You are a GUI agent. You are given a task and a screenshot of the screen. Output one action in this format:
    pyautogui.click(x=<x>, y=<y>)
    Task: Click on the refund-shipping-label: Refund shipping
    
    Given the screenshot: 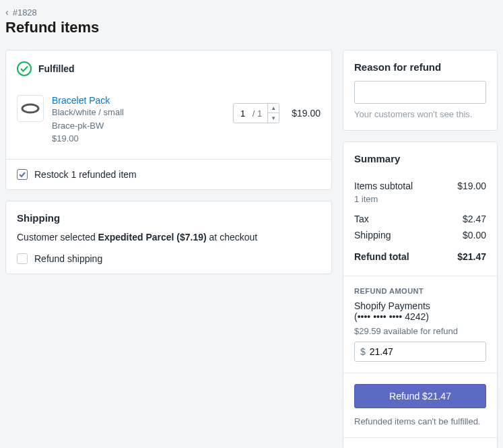 What is the action you would take?
    pyautogui.click(x=69, y=259)
    